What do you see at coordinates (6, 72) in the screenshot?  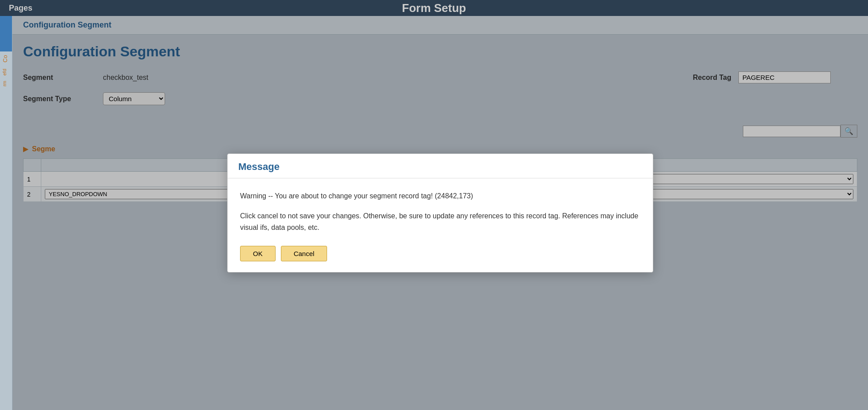 I see `sidebar-orange-item: efd` at bounding box center [6, 72].